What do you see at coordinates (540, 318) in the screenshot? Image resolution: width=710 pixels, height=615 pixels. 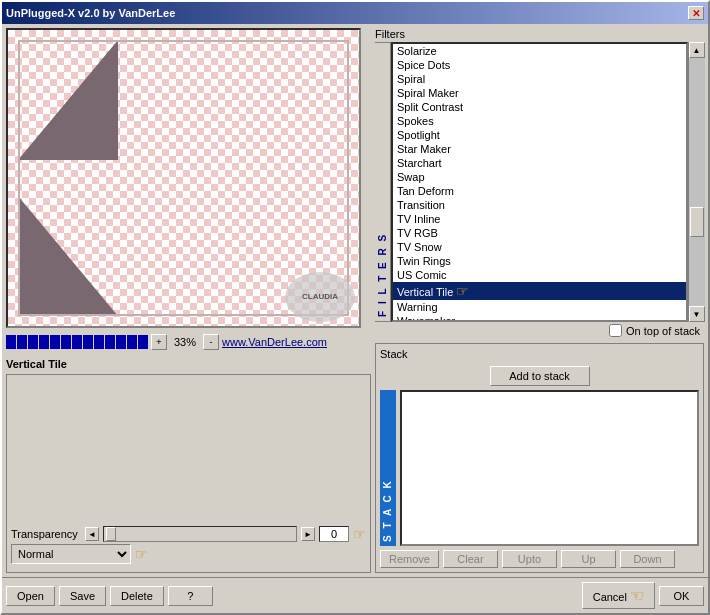 I see `filter-item: Wavemaker` at bounding box center [540, 318].